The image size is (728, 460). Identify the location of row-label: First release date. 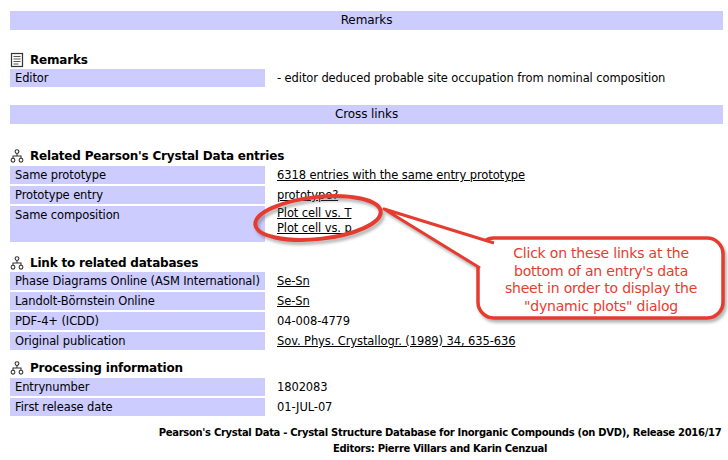
(138, 407).